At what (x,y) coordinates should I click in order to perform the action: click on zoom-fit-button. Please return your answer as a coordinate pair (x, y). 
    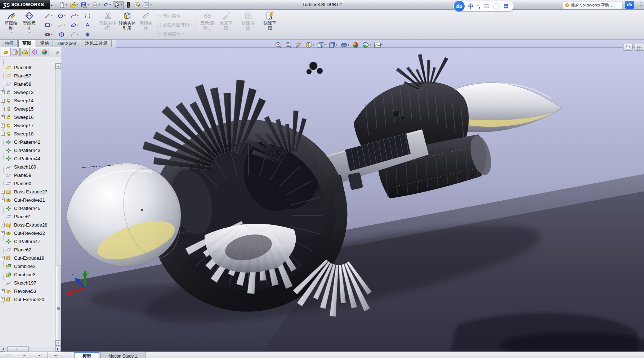
    Looking at the image, I should click on (278, 45).